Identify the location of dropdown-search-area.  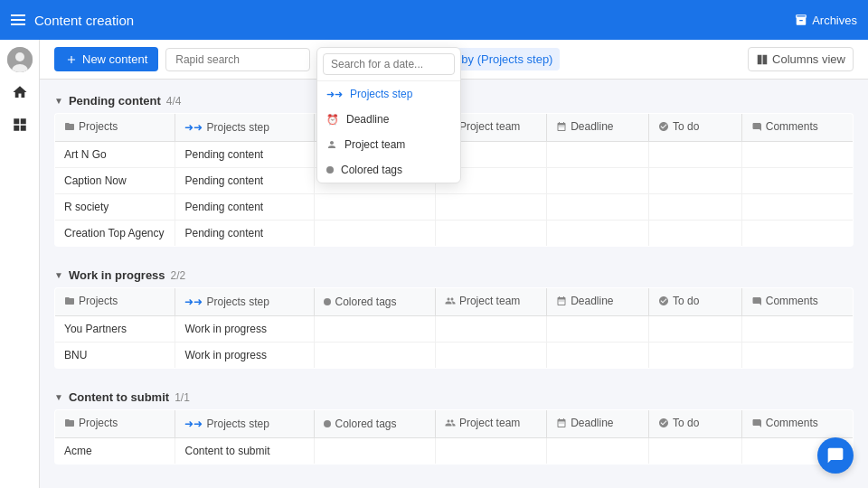
(389, 65).